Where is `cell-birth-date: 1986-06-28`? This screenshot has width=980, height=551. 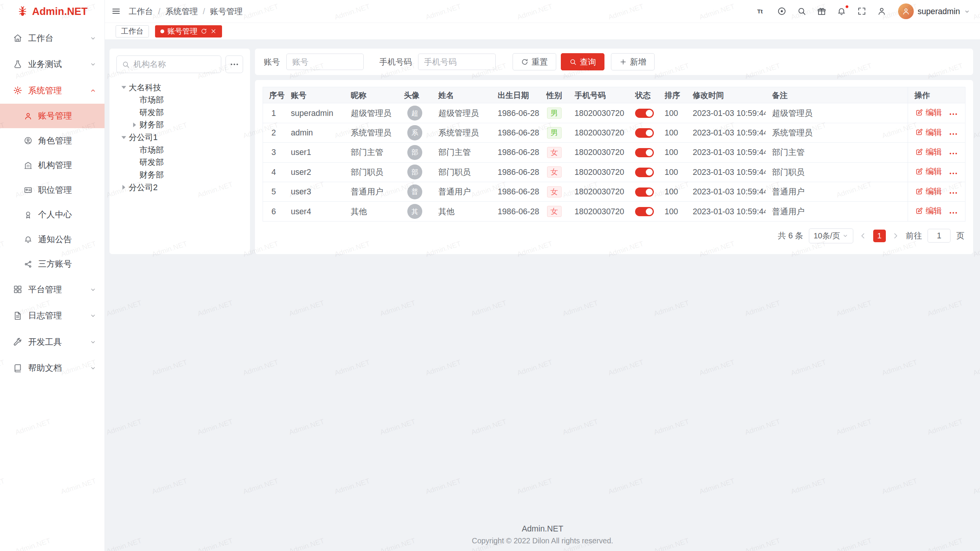
cell-birth-date: 1986-06-28 is located at coordinates (516, 192).